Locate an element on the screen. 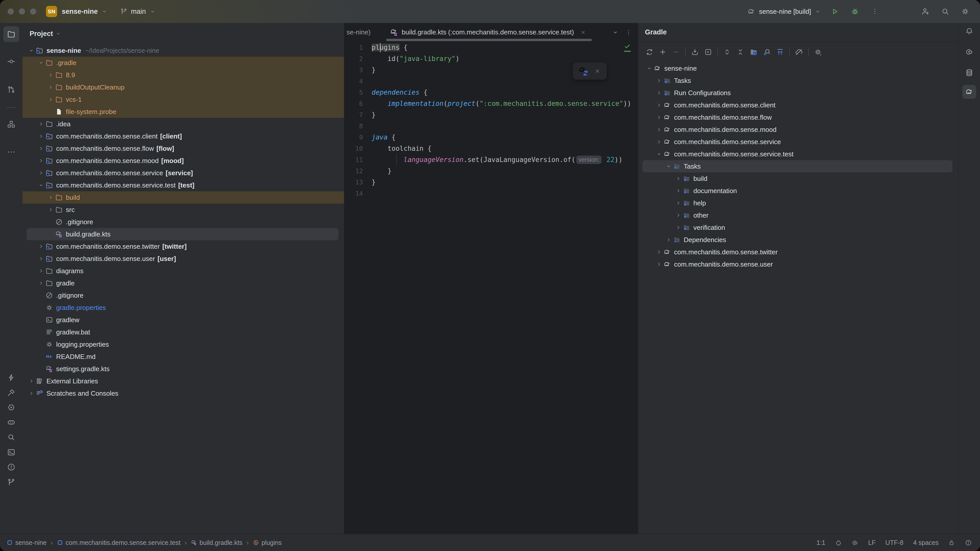  code-line-14: 14 is located at coordinates (491, 193).